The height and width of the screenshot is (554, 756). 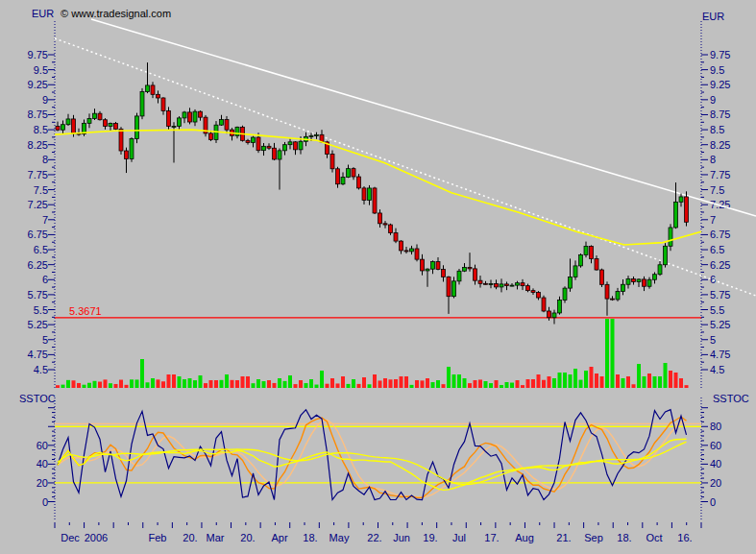 I want to click on axis-tick-label: 8.25, so click(x=38, y=145).